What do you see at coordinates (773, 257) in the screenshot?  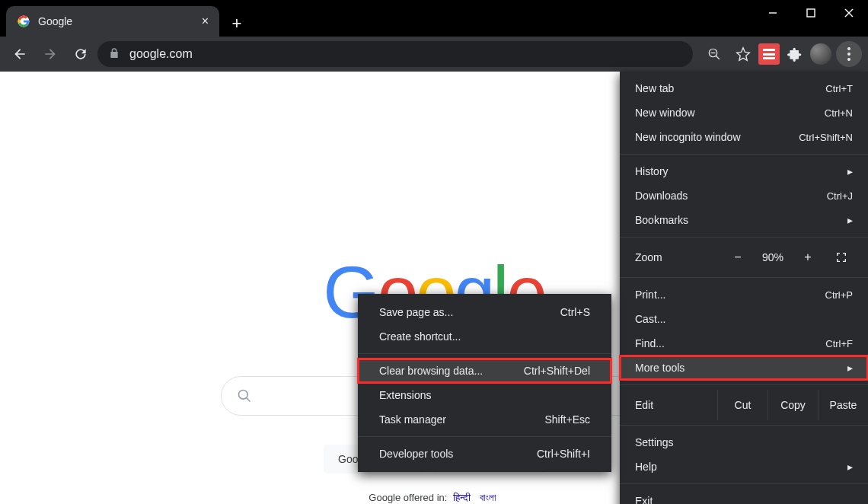 I see `zoom-percent: 90%` at bounding box center [773, 257].